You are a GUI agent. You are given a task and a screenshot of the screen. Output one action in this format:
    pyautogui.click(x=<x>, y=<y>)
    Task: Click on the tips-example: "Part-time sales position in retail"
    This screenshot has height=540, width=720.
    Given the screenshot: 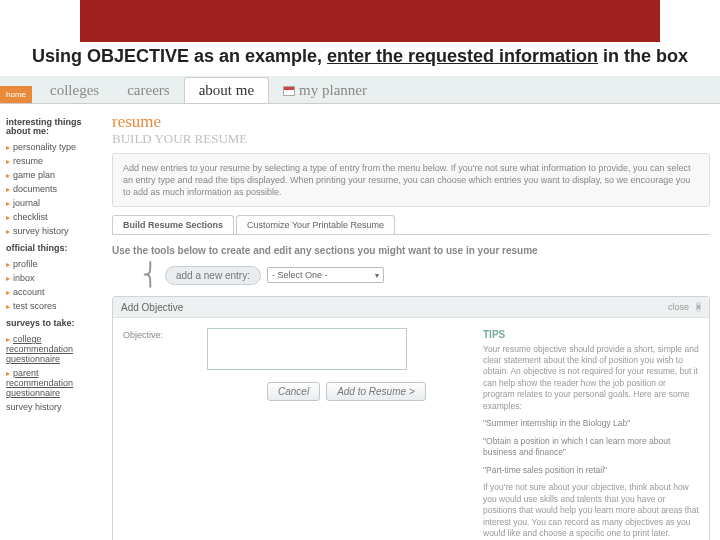 What is the action you would take?
    pyautogui.click(x=591, y=470)
    